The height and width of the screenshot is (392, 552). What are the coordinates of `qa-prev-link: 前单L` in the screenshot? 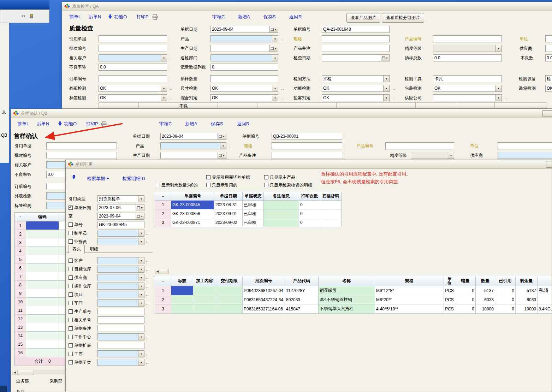 It's located at (75, 17).